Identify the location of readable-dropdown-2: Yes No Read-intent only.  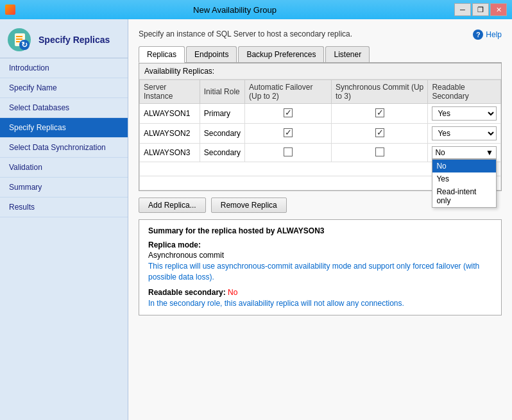
(465, 133).